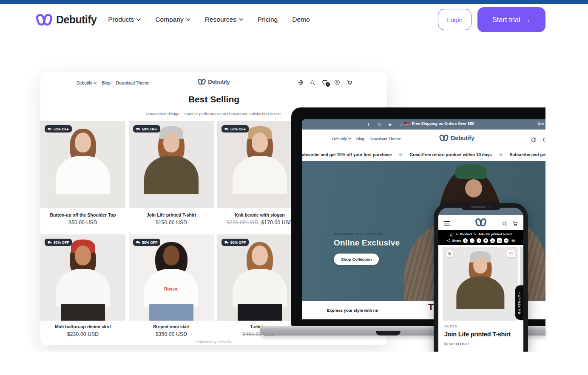 The height and width of the screenshot is (375, 588). Describe the element at coordinates (465, 240) in the screenshot. I see `facebook-share-icon: f` at that location.